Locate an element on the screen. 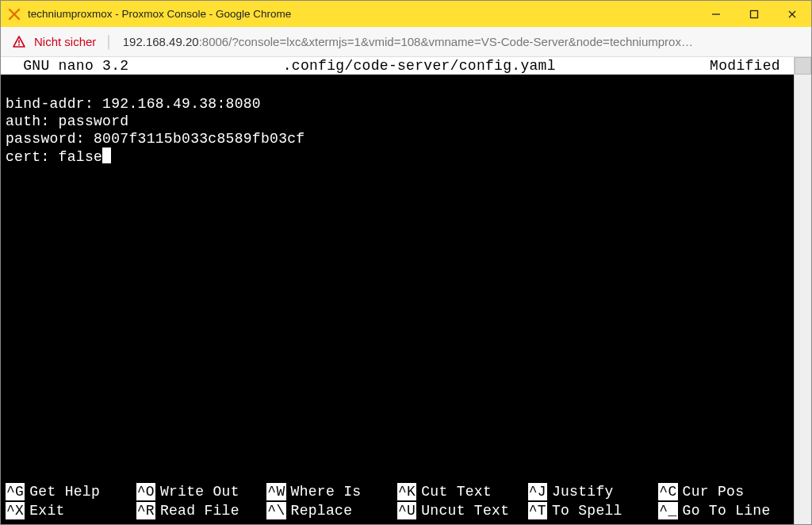  nano-shortcut: ^RRead File is located at coordinates (201, 511).